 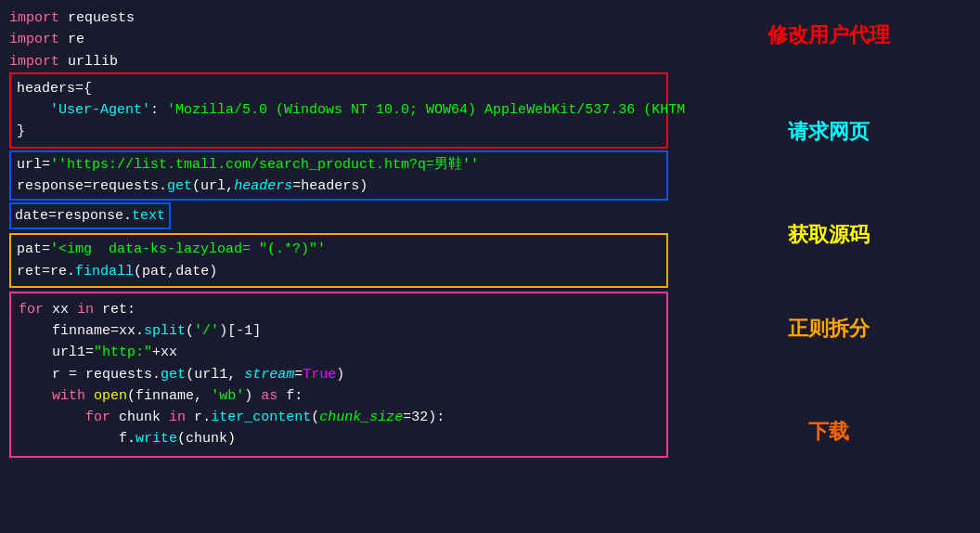 I want to click on date-line-wrapper: date=response.text, so click(x=339, y=217).